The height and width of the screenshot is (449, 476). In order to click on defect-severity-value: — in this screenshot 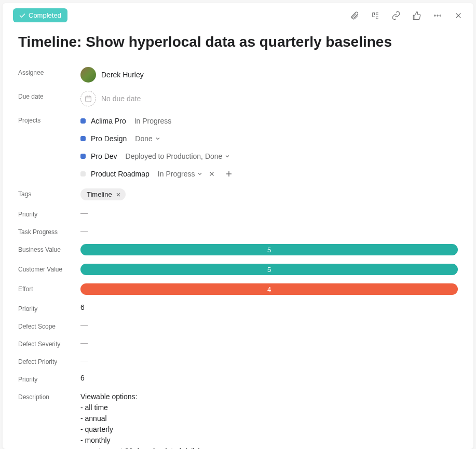, I will do `click(269, 343)`.